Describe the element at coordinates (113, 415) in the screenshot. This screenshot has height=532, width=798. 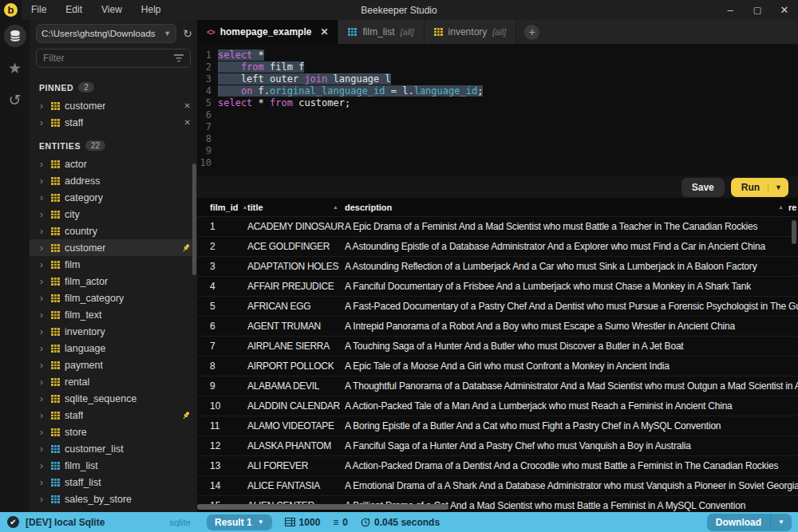
I see `entity-item-staff: › staff` at that location.